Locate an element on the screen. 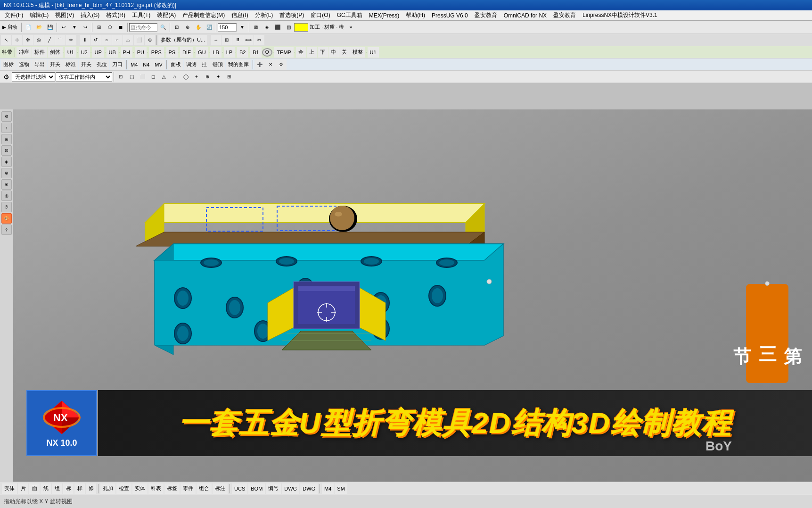 The image size is (812, 508). trim-btn: ✂ is located at coordinates (259, 40).